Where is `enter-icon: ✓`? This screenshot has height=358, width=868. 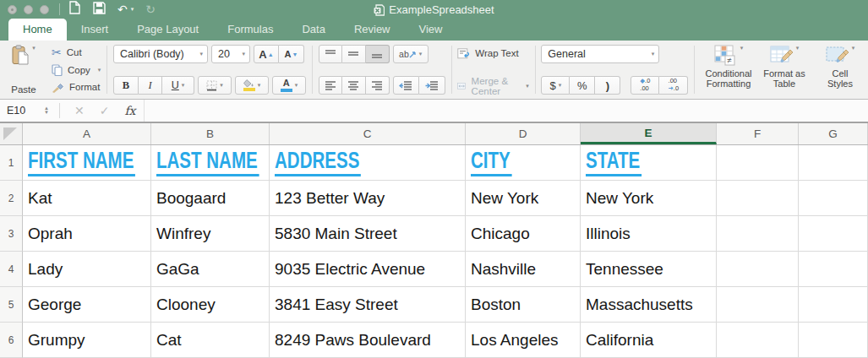 enter-icon: ✓ is located at coordinates (105, 111).